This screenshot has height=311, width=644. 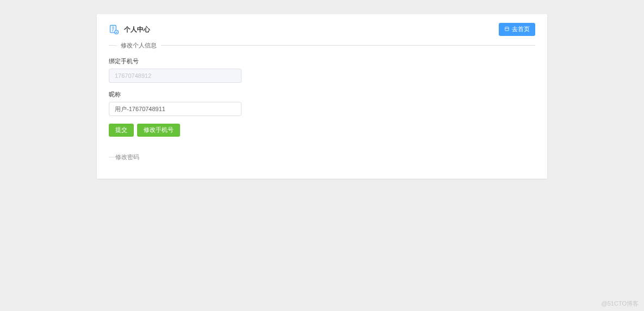 What do you see at coordinates (322, 46) in the screenshot?
I see `edit-profile-divider: 修改个人信息` at bounding box center [322, 46].